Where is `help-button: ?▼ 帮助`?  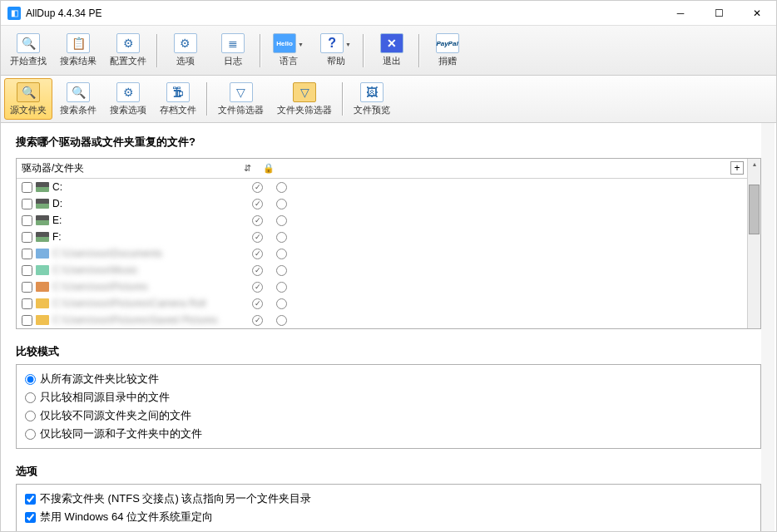 help-button: ?▼ 帮助 is located at coordinates (336, 51).